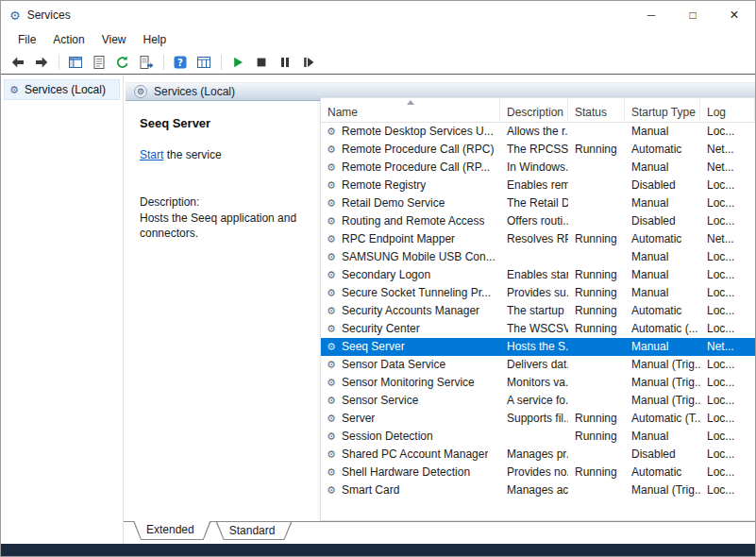 The width and height of the screenshot is (756, 557). I want to click on table-row: ⚙Session DetectionRunningManualLoc..., so click(538, 436).